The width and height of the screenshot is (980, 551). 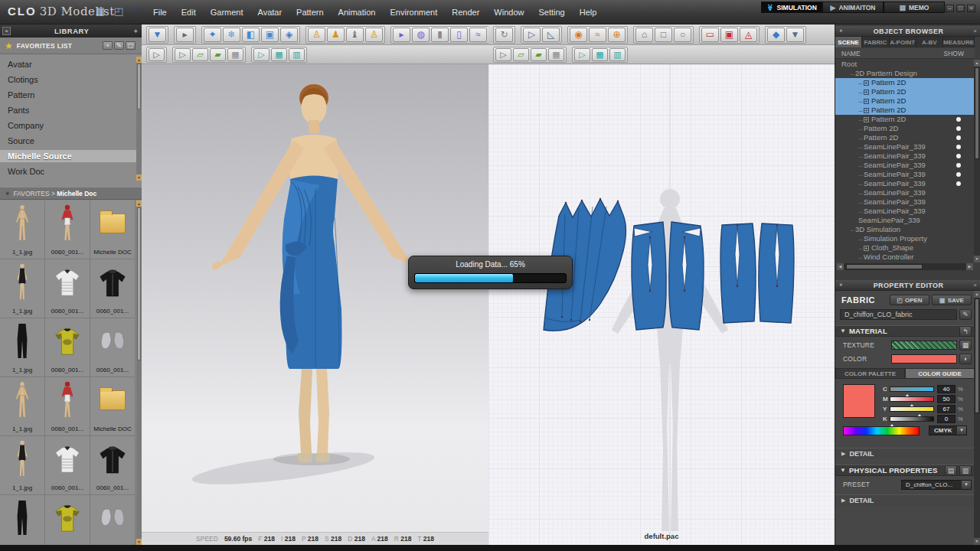 I want to click on tree-item-simulation-property: ---Simulation Property, so click(x=905, y=239).